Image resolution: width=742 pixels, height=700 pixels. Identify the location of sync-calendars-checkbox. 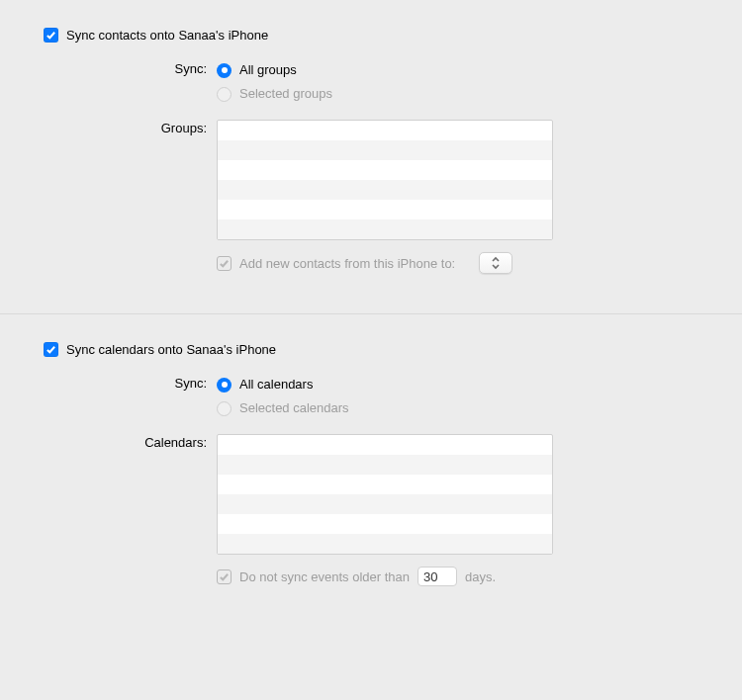
(51, 350).